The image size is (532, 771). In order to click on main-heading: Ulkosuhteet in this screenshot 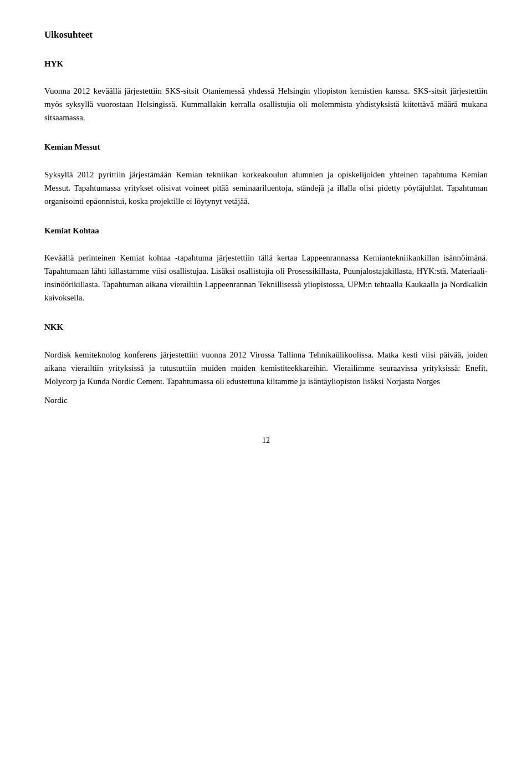, I will do `click(266, 35)`.